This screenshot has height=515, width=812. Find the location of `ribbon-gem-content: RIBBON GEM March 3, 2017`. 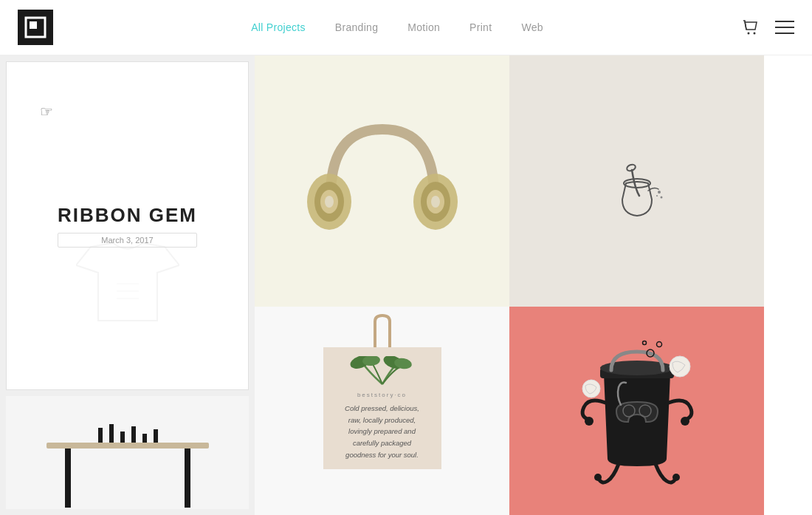

ribbon-gem-content: RIBBON GEM March 3, 2017 is located at coordinates (127, 226).